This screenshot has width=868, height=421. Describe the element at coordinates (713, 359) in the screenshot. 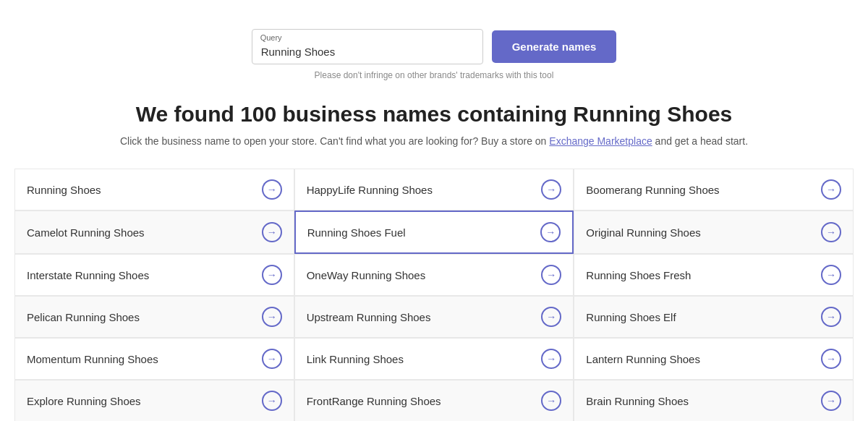

I see `name-item: Lantern Running Shoes→` at that location.